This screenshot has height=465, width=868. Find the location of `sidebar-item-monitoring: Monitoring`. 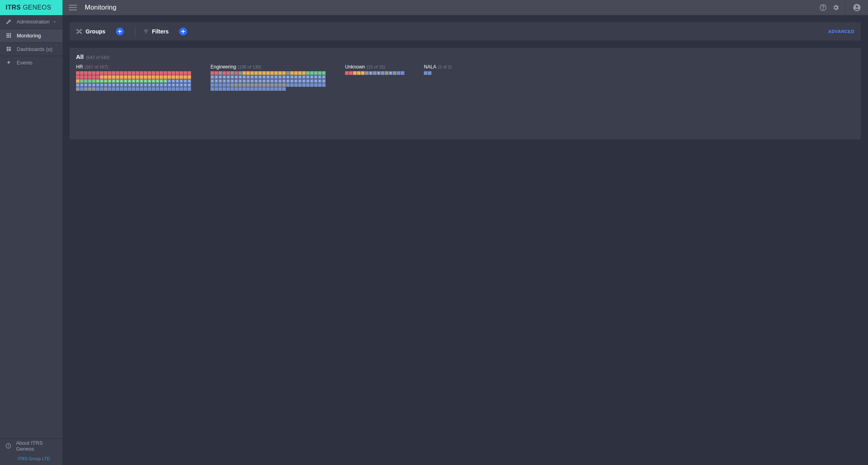

sidebar-item-monitoring: Monitoring is located at coordinates (31, 35).